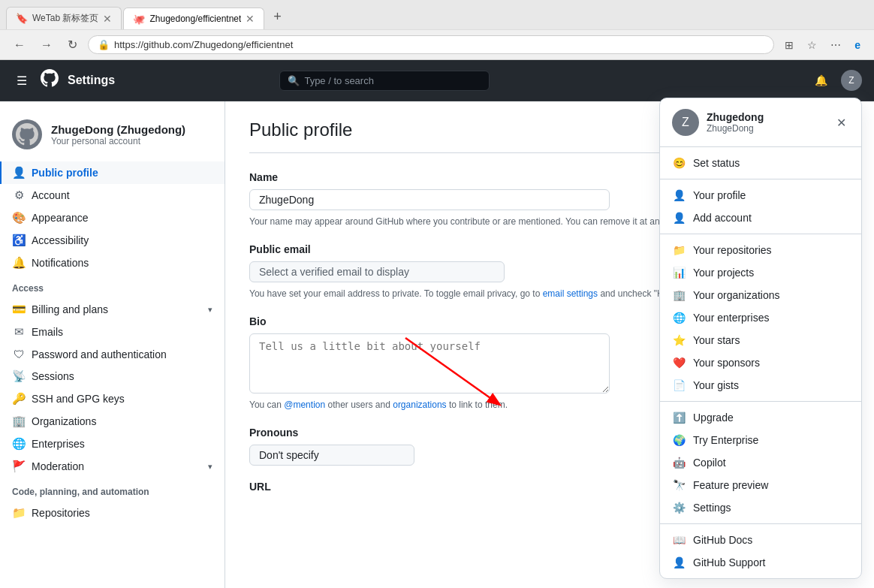  Describe the element at coordinates (722, 540) in the screenshot. I see `dropdown-label: GitHub Docs` at that location.